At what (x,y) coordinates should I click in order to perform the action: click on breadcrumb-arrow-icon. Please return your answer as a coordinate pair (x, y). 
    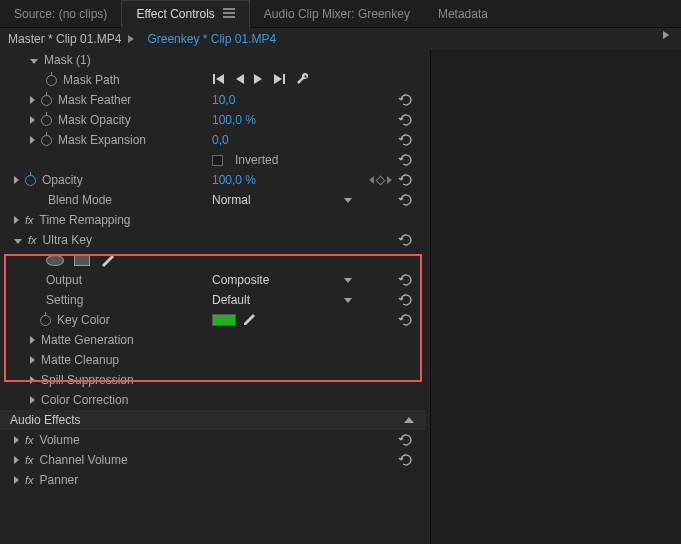
    Looking at the image, I should click on (131, 39).